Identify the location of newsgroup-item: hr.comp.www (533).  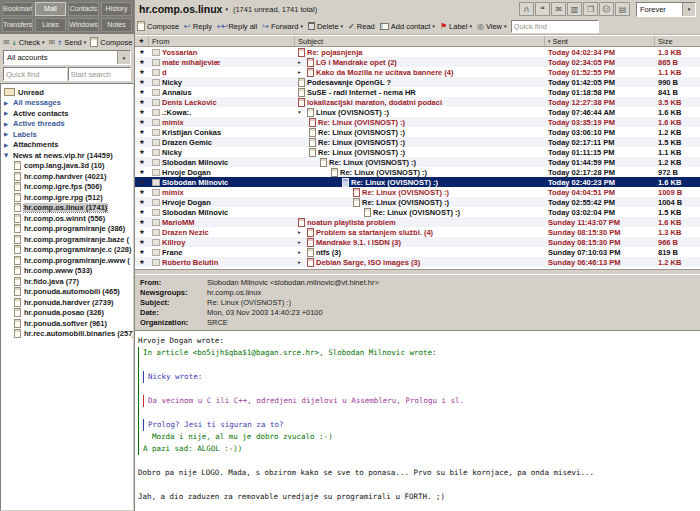
(67, 272).